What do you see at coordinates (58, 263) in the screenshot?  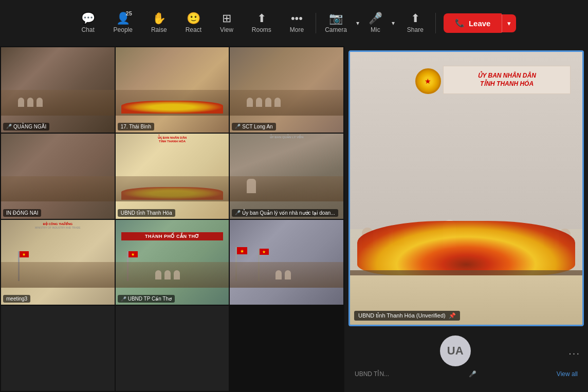 I see `tile-bo-cong-thuong: BỘ CÔNG THƯƠNG MINISTRY OF INDUSTRY AND …` at bounding box center [58, 263].